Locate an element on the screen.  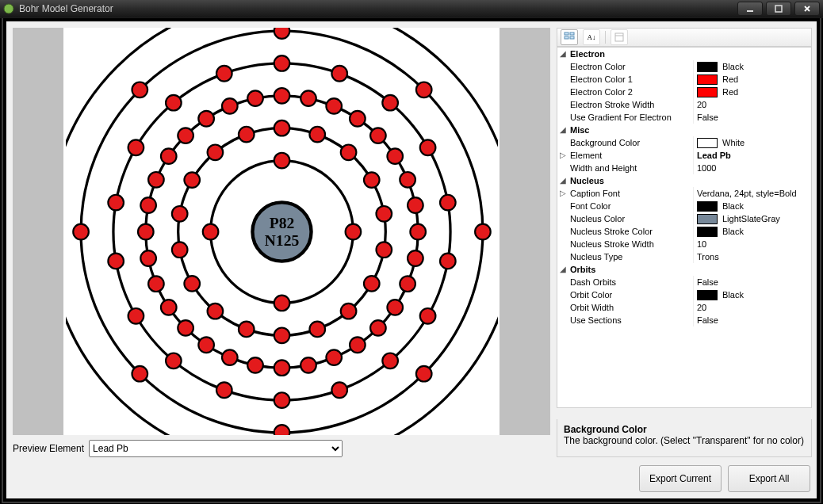
prop-value: Trons is located at coordinates (708, 257).